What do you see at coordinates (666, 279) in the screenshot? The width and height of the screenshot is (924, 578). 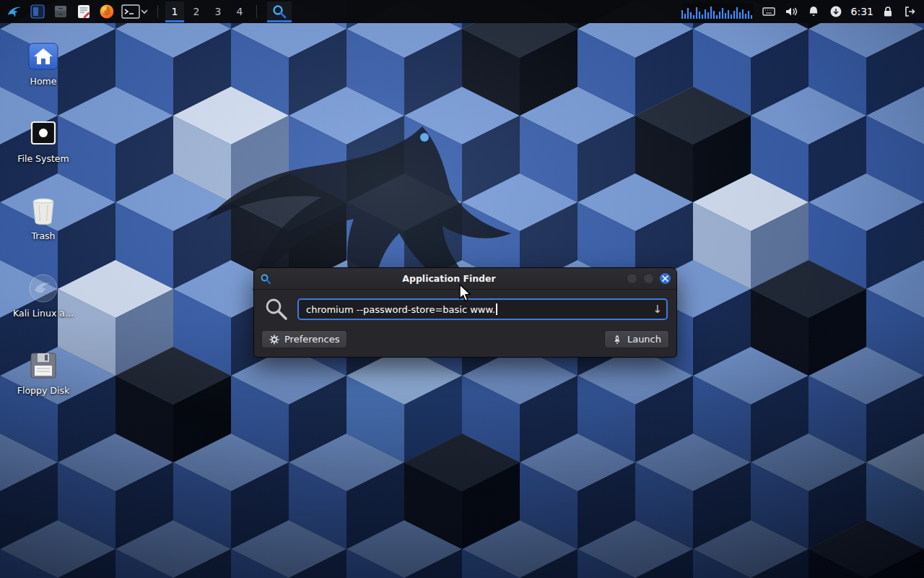 I see `close-button` at bounding box center [666, 279].